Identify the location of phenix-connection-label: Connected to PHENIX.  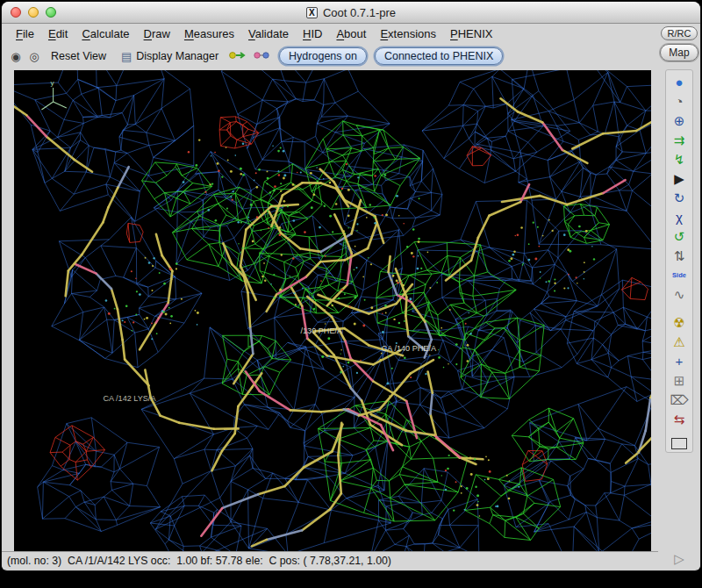
(439, 56).